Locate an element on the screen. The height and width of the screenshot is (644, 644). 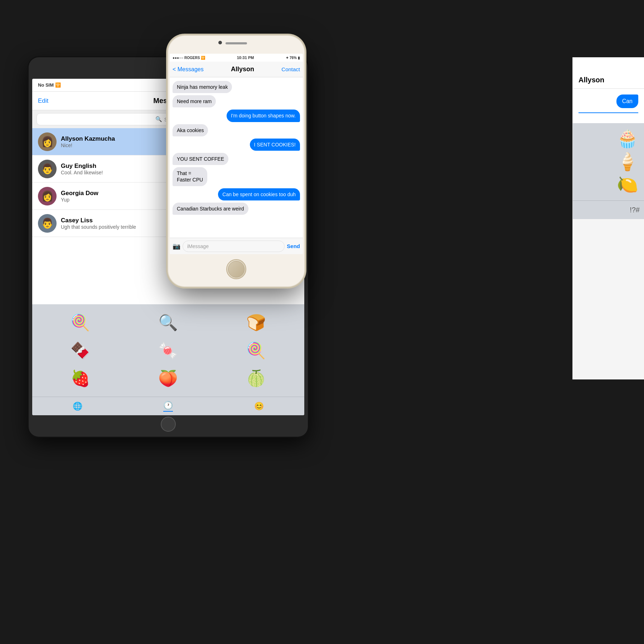
iphone-home-button is located at coordinates (236, 269).